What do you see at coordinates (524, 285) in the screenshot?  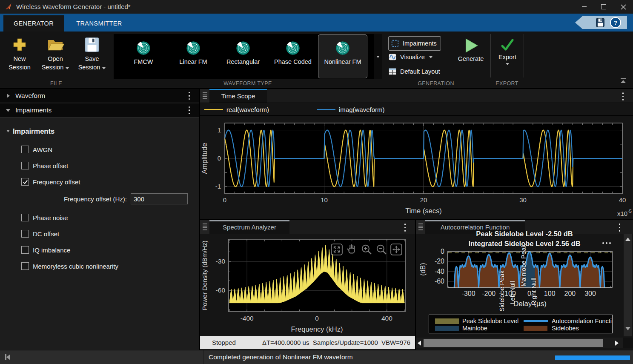 I see `autocorrelation-panel: Autocorrelation Function Peak Sidelobe L…` at bounding box center [524, 285].